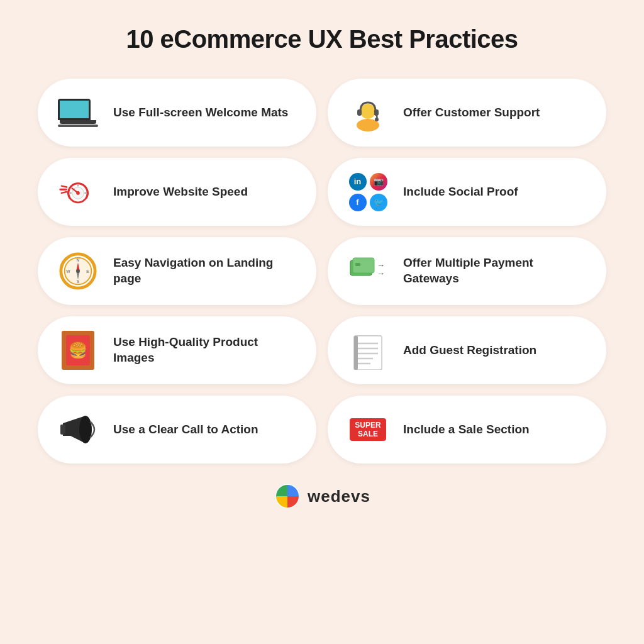 The height and width of the screenshot is (644, 644). Describe the element at coordinates (206, 350) in the screenshot. I see `card-product-images-text: Use High-Quality Product Images` at that location.